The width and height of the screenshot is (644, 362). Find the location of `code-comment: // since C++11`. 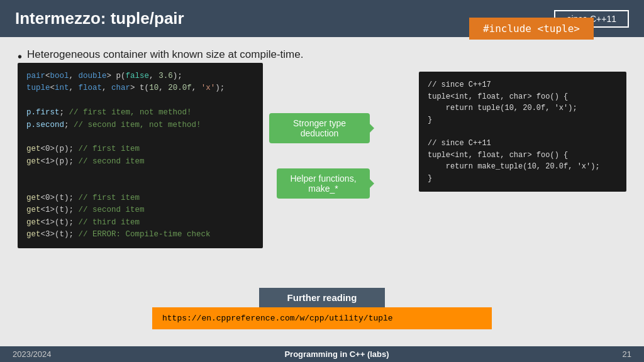

code-comment: // since C++11 is located at coordinates (523, 143).